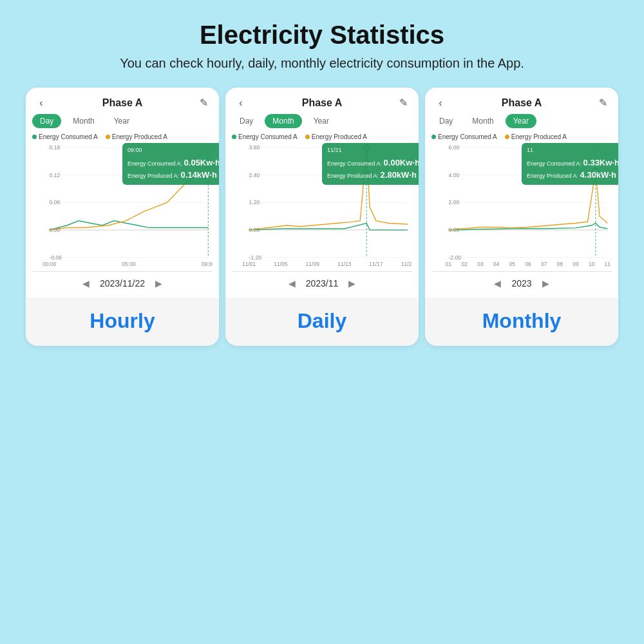  Describe the element at coordinates (84, 121) in the screenshot. I see `tab-month-hourly: Month` at that location.